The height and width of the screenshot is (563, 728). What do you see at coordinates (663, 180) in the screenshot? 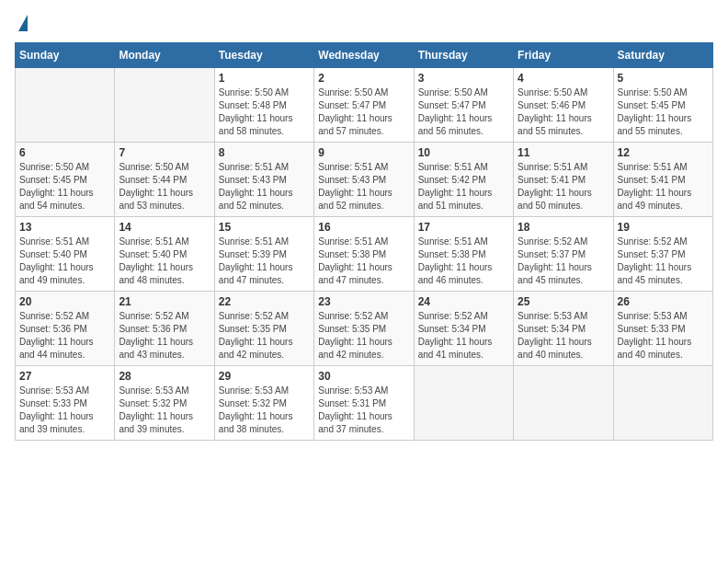
I see `calendar-cell: 12Sunrise: 5:51 AMSunset: 5:41 PMDayligh…` at bounding box center [663, 180].